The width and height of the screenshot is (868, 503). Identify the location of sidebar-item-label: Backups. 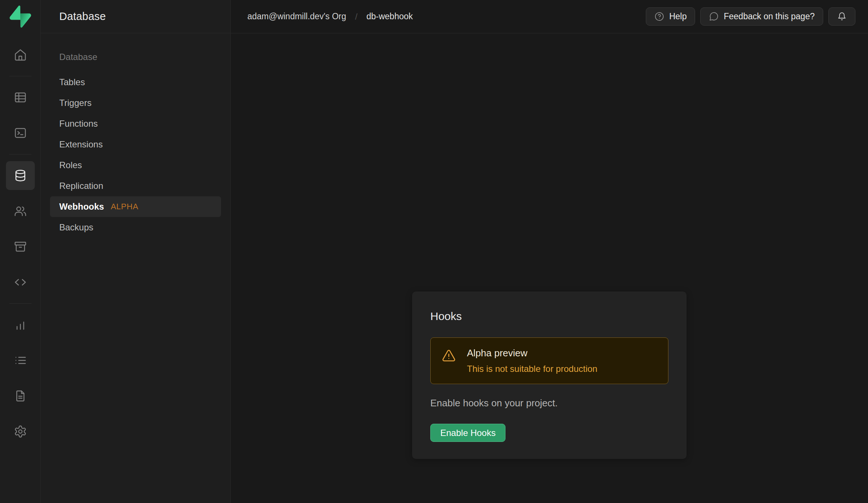
(76, 227).